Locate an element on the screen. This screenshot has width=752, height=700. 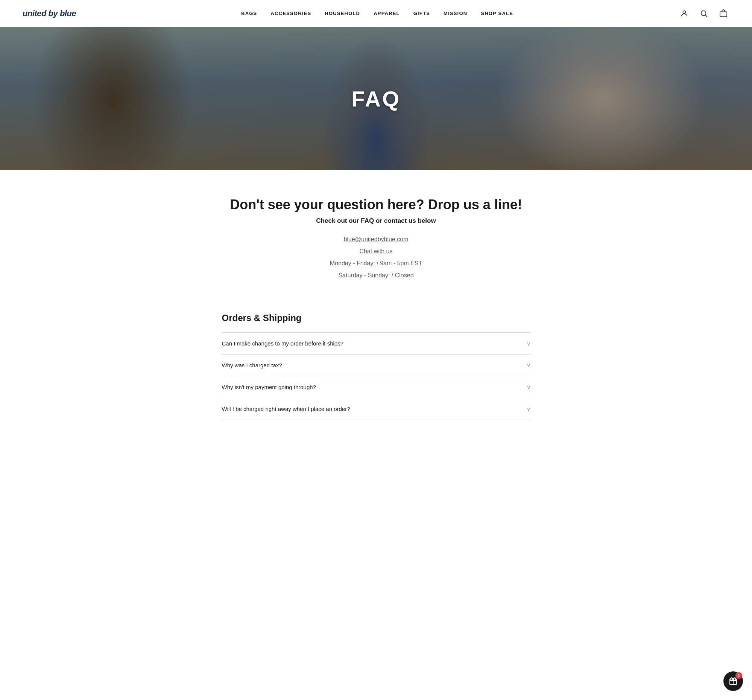
nav-apparel: APPAREL is located at coordinates (387, 14).